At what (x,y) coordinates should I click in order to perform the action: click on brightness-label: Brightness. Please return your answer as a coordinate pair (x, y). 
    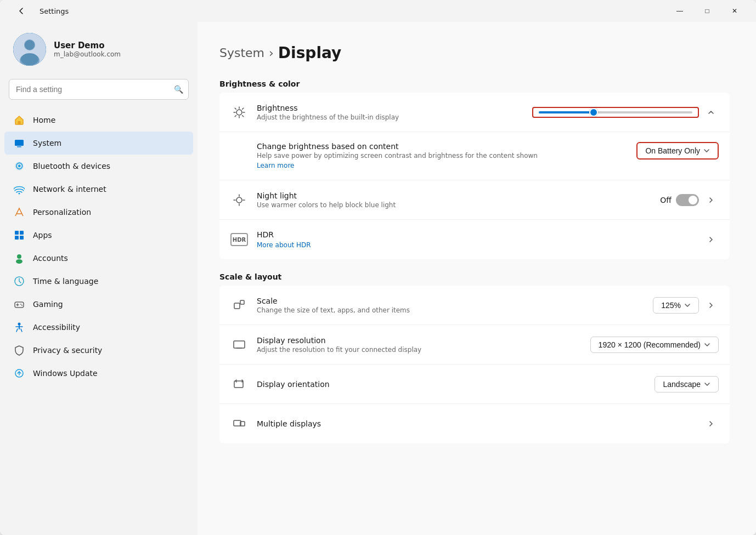
    Looking at the image, I should click on (390, 108).